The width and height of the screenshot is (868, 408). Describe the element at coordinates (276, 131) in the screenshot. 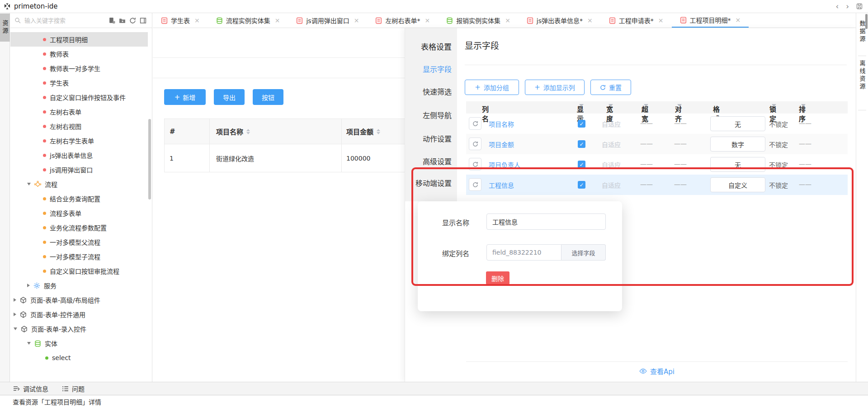

I see `col-name-header: 项目名称` at that location.